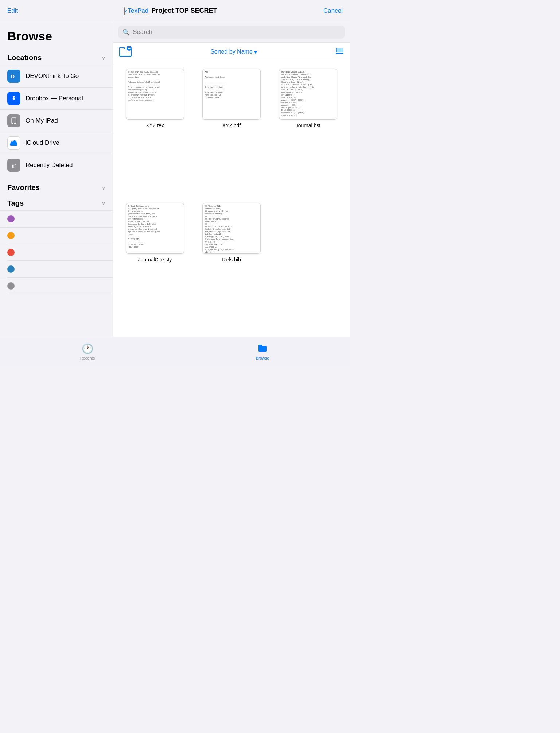 This screenshot has width=560, height=733. What do you see at coordinates (42, 143) in the screenshot?
I see `icloud-label: iCloud Drive` at bounding box center [42, 143].